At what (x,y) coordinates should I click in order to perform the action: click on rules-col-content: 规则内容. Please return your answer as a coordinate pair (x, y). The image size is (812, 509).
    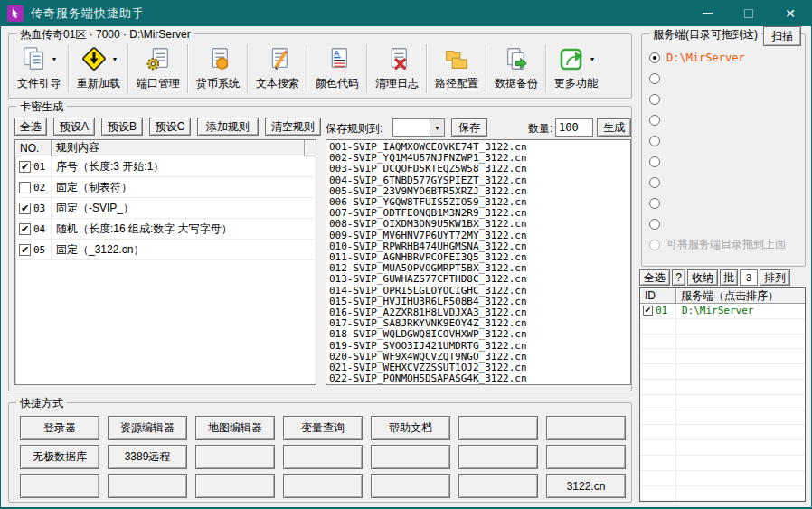
    Looking at the image, I should click on (178, 148).